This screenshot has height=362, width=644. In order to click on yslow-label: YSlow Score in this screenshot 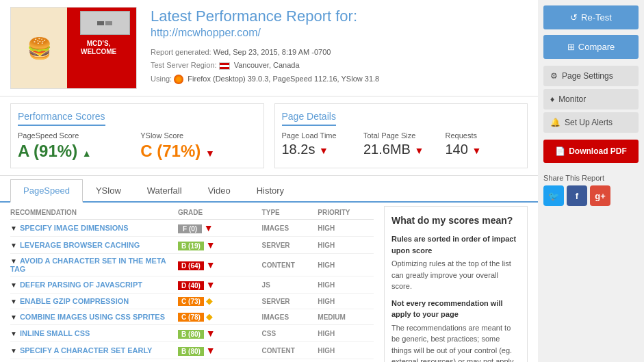, I will do `click(198, 135)`.